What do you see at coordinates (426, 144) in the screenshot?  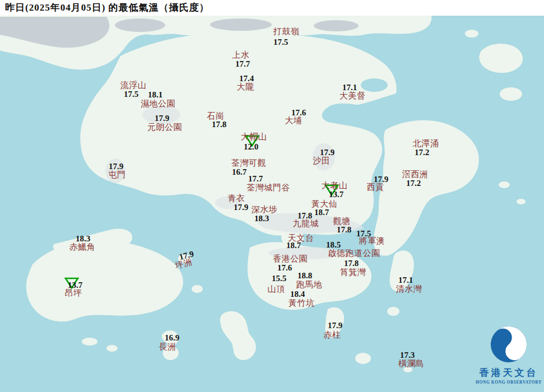 I see `station-name: 北潭涌` at bounding box center [426, 144].